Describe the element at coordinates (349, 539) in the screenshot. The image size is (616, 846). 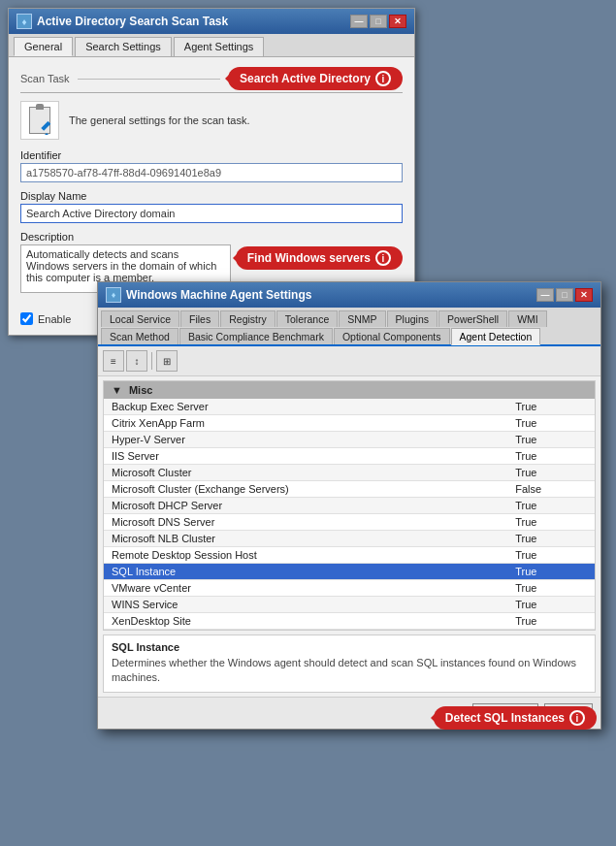
I see `table-row: Microsoft NLB ClusterTrue` at that location.